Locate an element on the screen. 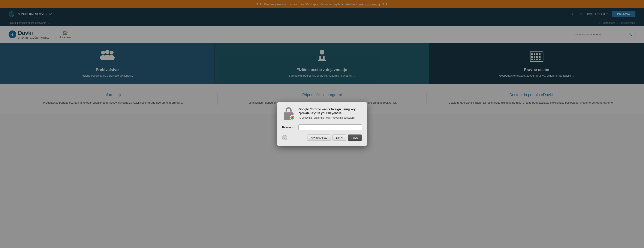 The height and width of the screenshot is (248, 644). lock-body is located at coordinates (288, 113).